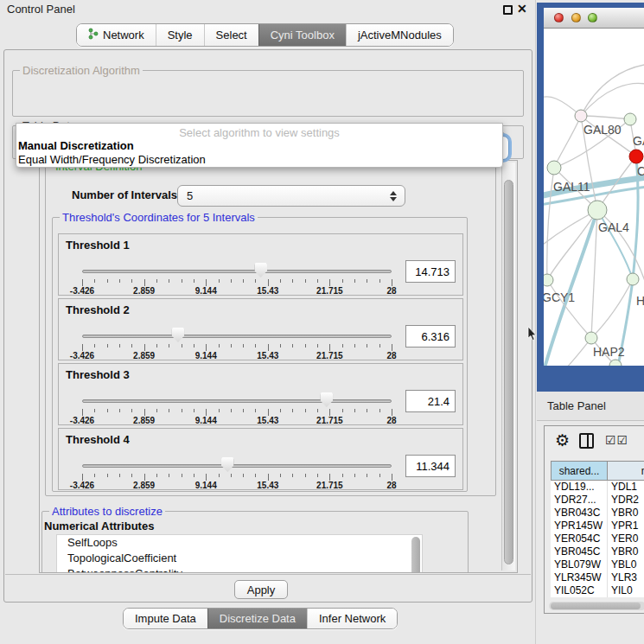 Image resolution: width=644 pixels, height=644 pixels. What do you see at coordinates (597, 552) in the screenshot?
I see `table-row: YBR045CYBR0` at bounding box center [597, 552].